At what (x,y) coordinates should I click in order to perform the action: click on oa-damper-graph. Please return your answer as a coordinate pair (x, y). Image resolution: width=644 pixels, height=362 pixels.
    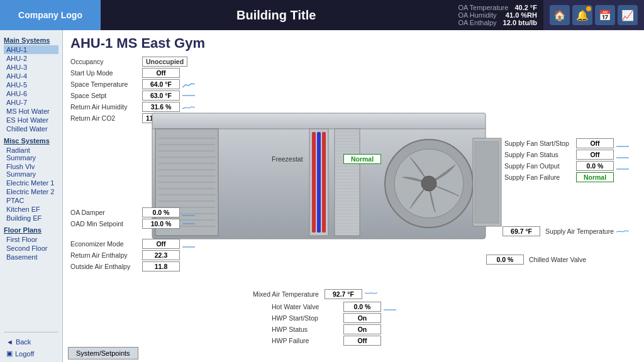
    Looking at the image, I should click on (189, 212).